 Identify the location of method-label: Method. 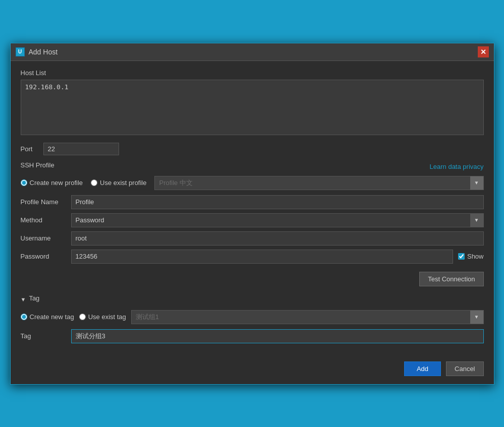
(46, 220).